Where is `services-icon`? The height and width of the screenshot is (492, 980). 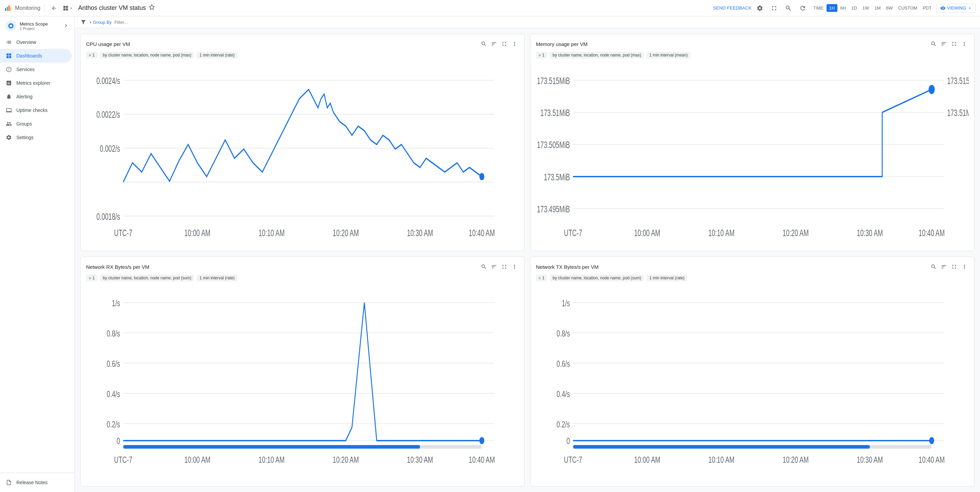 services-icon is located at coordinates (9, 69).